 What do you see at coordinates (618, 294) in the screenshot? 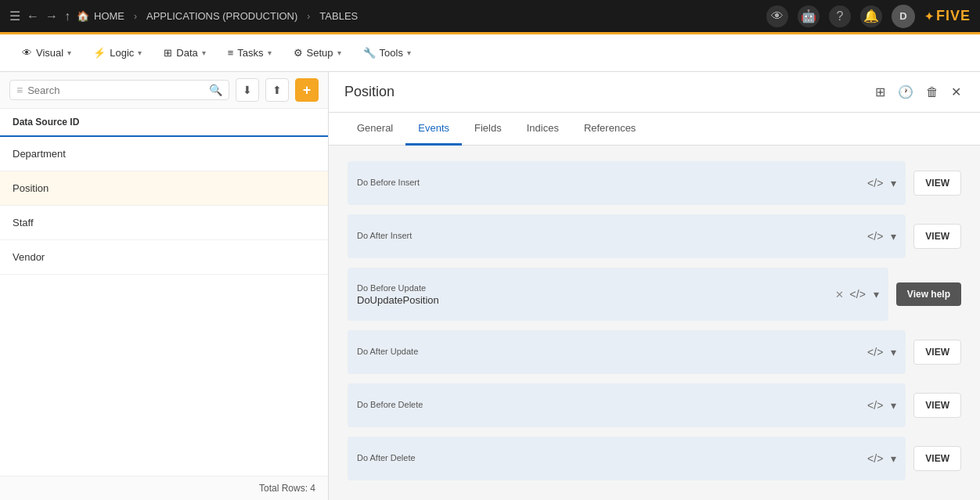
I see `event-field-before-update: Do Before Update DoUpdatePosition ✕ </> …` at bounding box center [618, 294].